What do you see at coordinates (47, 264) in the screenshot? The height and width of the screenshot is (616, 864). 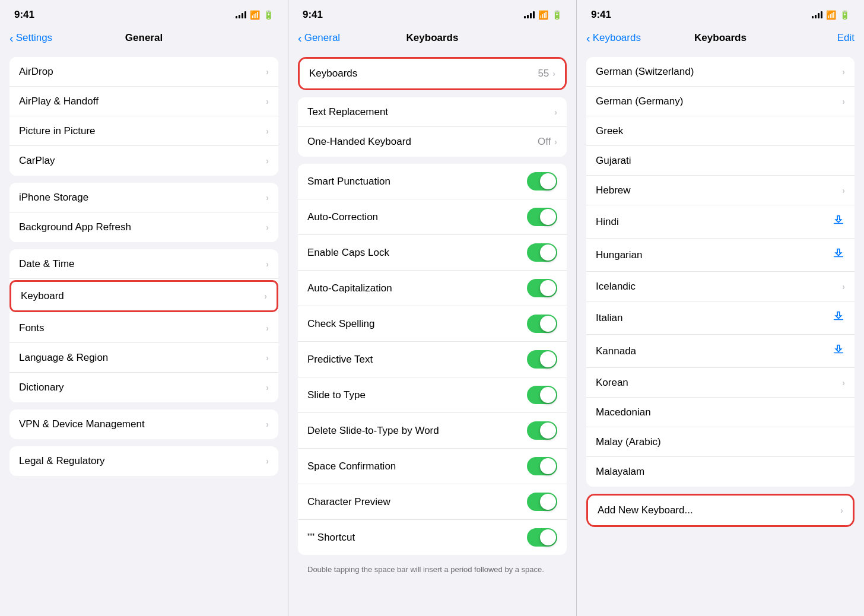 I see `label-datetime: Date & Time` at bounding box center [47, 264].